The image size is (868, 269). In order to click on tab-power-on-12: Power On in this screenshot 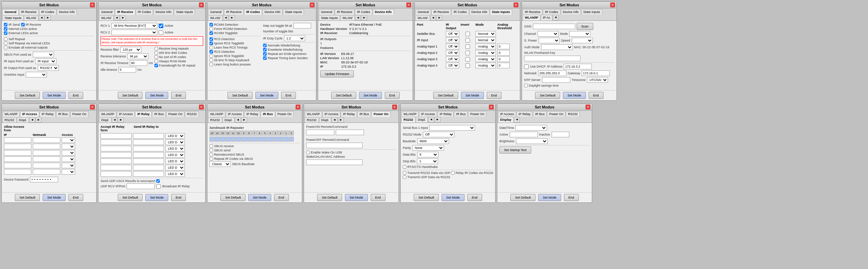, I will do `click(556, 114)`.